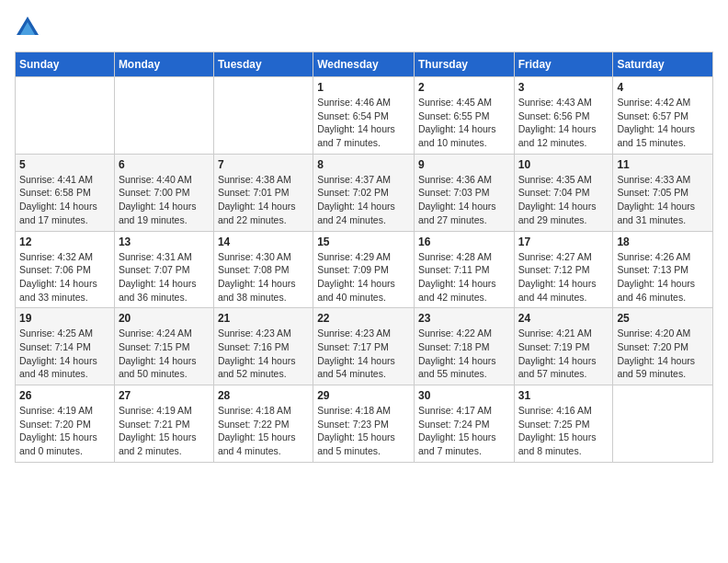  I want to click on calendar-day: 8Sunrise: 4:37 AM Sunset: 7:02 PM Daylig…, so click(364, 192).